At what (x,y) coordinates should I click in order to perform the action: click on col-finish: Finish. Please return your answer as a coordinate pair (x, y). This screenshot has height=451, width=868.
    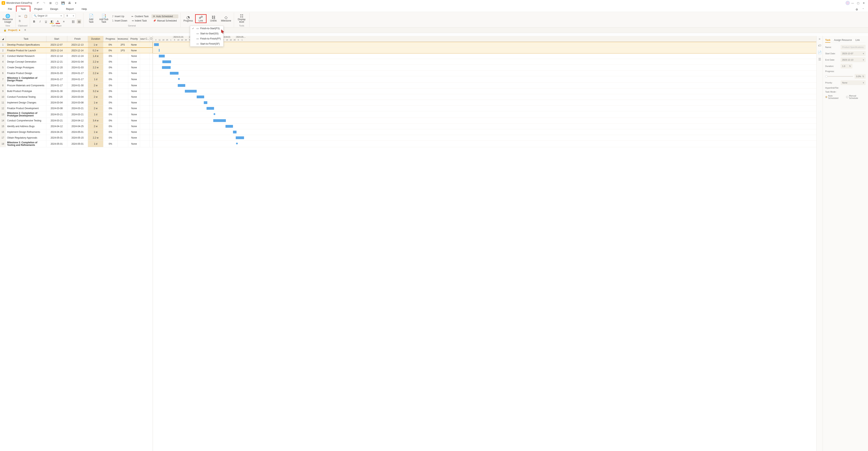
    Looking at the image, I should click on (78, 39).